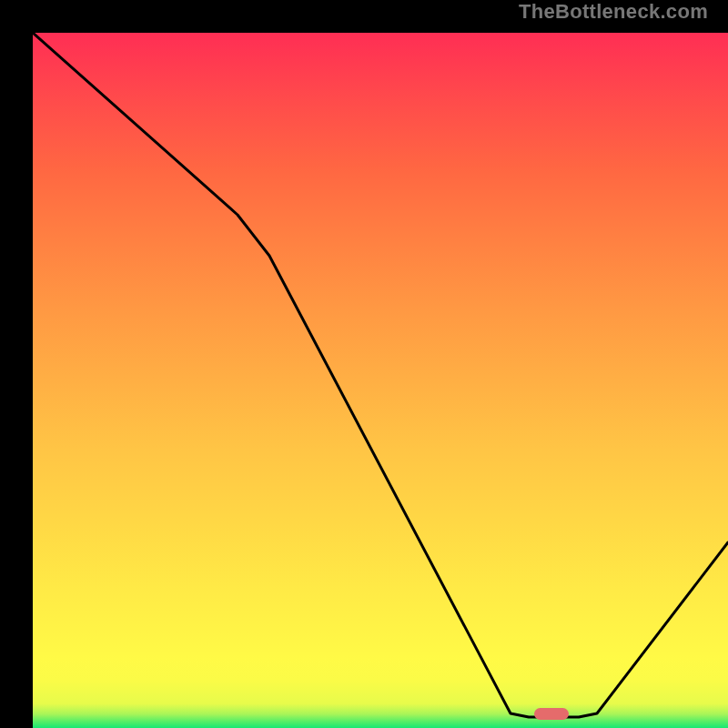  Describe the element at coordinates (613, 12) in the screenshot. I see `watermark-text: TheBottleneck.com` at that location.